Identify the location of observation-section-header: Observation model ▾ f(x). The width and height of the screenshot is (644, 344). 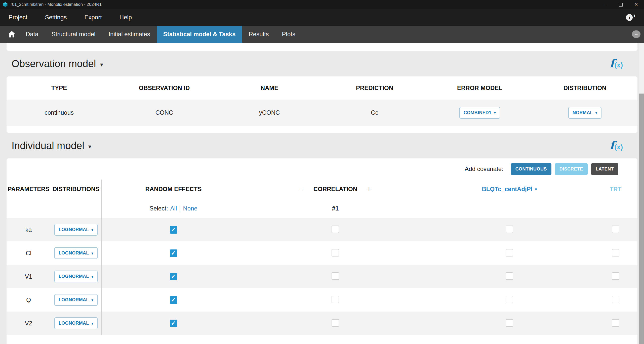
(322, 64).